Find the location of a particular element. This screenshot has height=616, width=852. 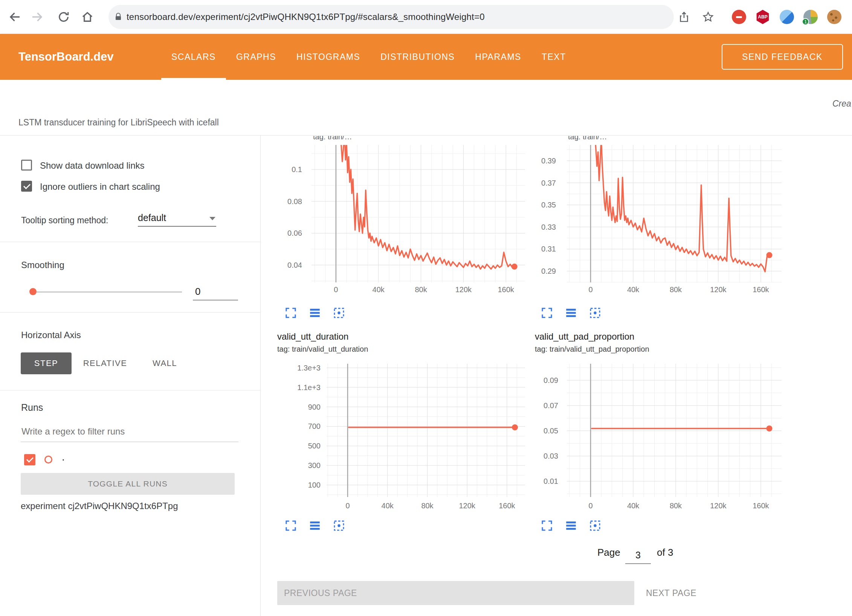

y-axis-tick-label: 0.31 is located at coordinates (548, 249).